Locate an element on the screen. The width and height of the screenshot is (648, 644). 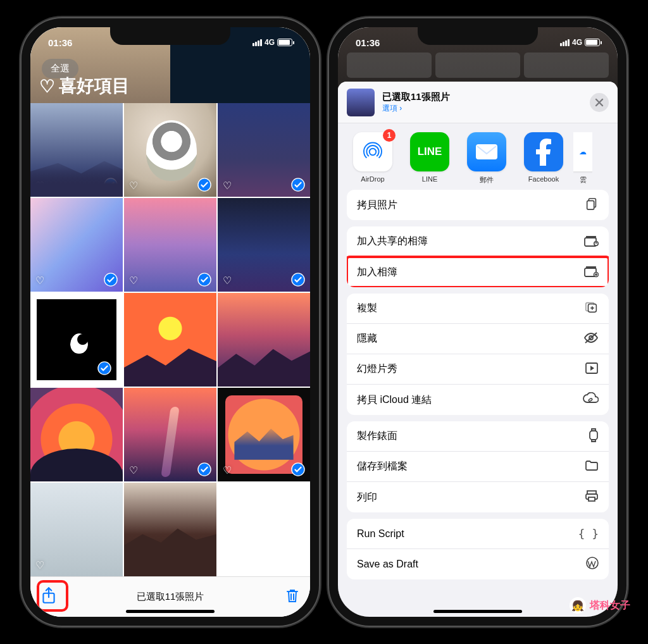
wordpress-icon is located at coordinates (592, 564).